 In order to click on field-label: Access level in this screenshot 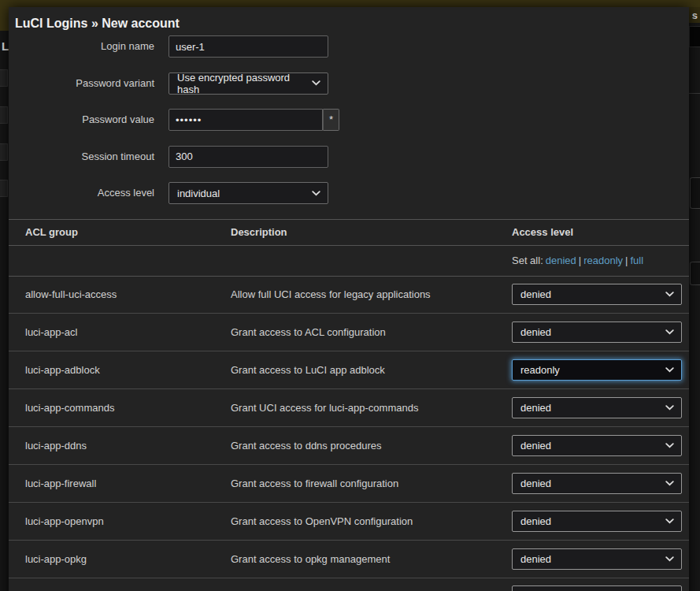, I will do `click(82, 193)`.